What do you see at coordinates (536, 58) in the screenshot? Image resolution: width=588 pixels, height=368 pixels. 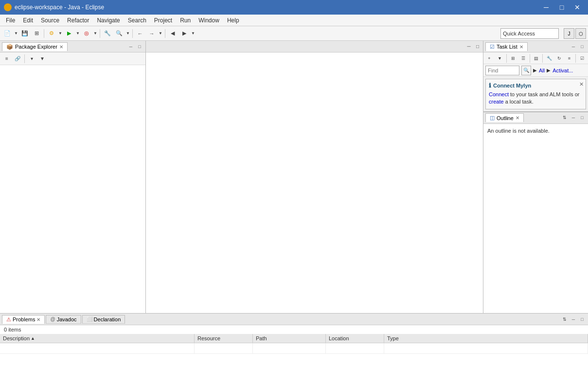 I see `task-categorize-btn: ▤` at bounding box center [536, 58].